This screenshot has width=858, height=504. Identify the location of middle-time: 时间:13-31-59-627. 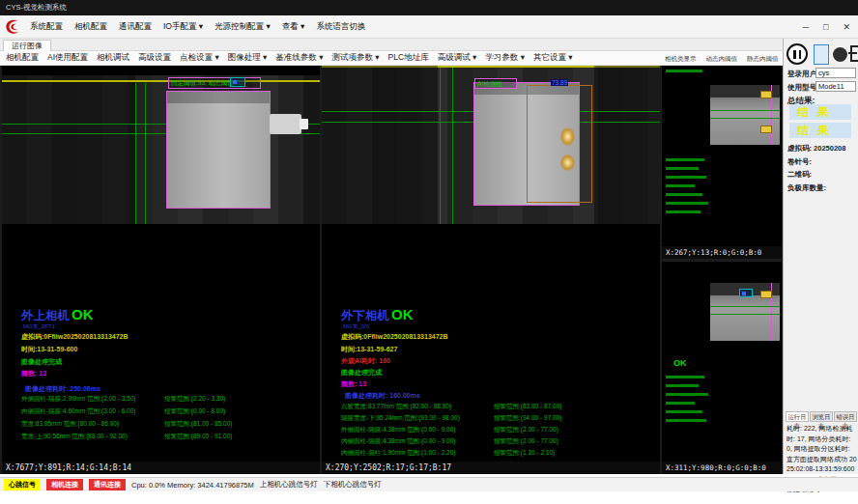
(369, 350).